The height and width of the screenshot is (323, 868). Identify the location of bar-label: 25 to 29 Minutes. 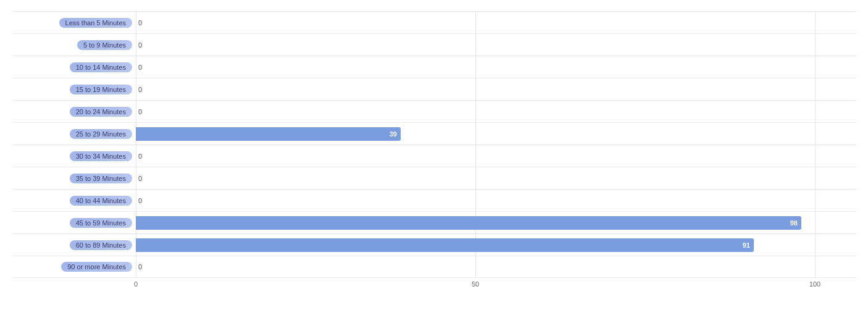
(74, 134).